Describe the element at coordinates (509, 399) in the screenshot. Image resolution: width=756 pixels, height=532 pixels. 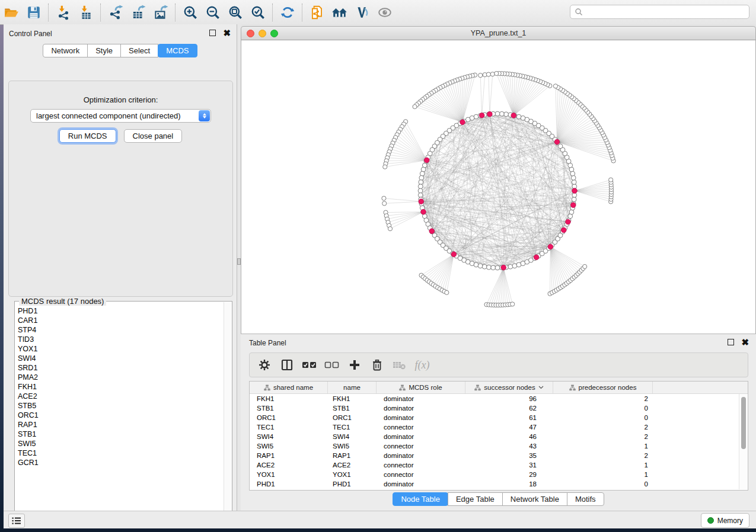
I see `table-cell: 96` at that location.